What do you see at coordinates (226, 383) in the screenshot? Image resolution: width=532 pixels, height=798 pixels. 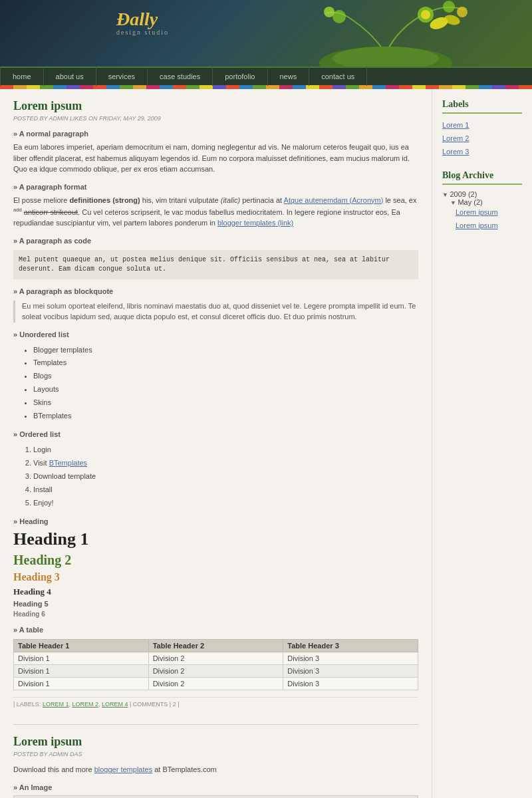 I see `unordered-list: Blogger templates Templates Blogs Layout…` at bounding box center [226, 383].